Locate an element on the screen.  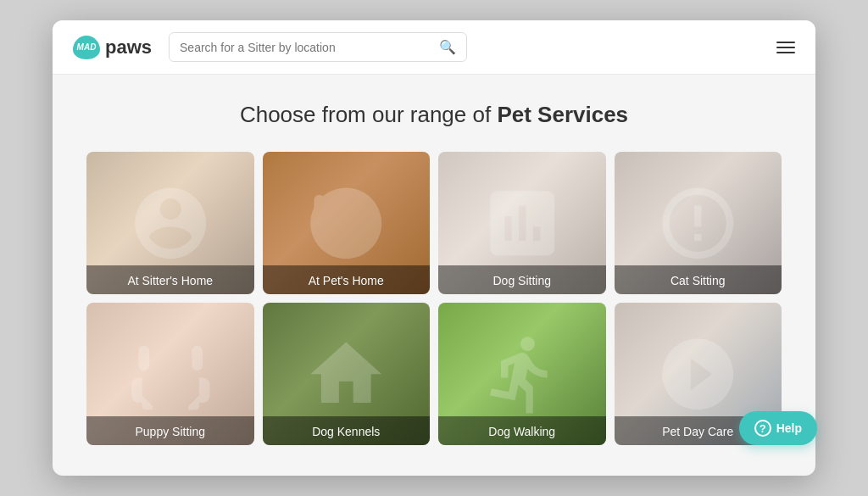
help-label: Help is located at coordinates (789, 428).